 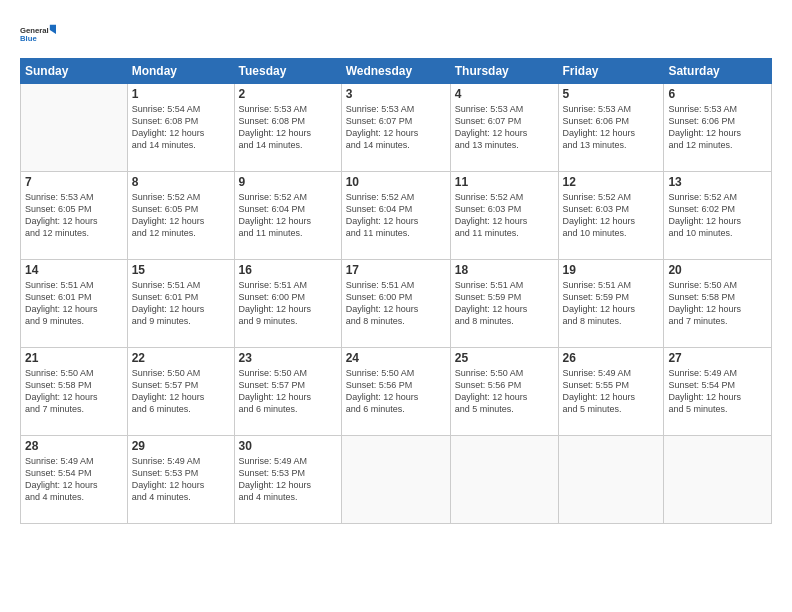 What do you see at coordinates (180, 304) in the screenshot?
I see `calendar-cell: 15Sunrise: 5:51 AM Sunset: 6:01 PM Dayli…` at bounding box center [180, 304].